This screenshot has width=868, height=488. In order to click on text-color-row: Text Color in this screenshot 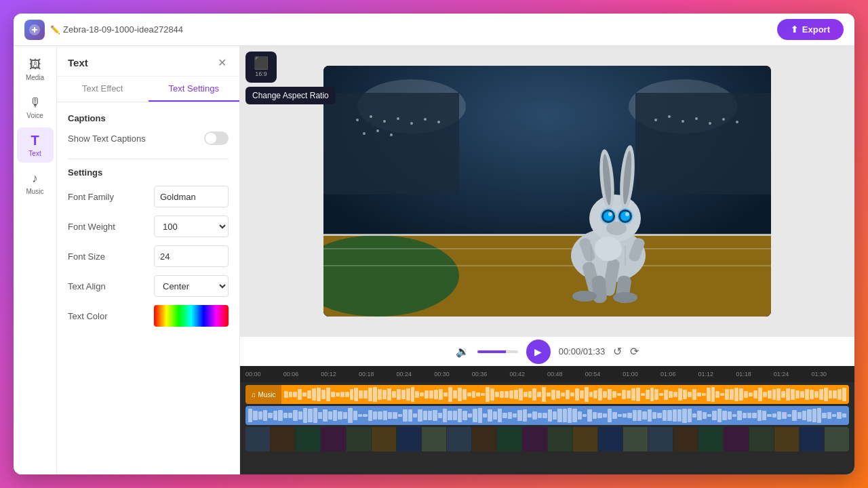, I will do `click(148, 316)`.